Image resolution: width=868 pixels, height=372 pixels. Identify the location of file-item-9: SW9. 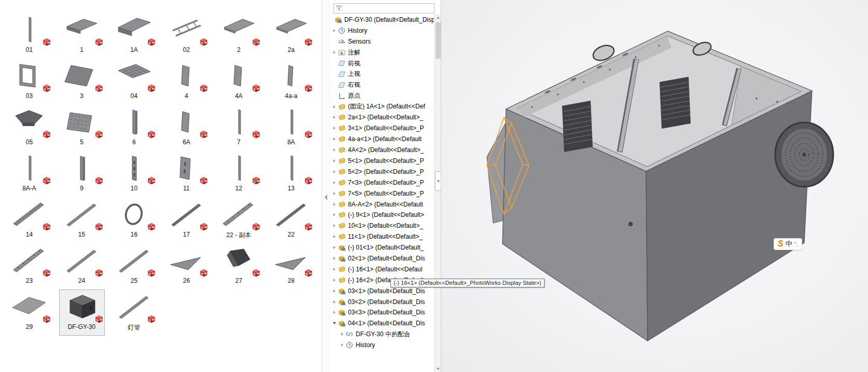
(82, 174).